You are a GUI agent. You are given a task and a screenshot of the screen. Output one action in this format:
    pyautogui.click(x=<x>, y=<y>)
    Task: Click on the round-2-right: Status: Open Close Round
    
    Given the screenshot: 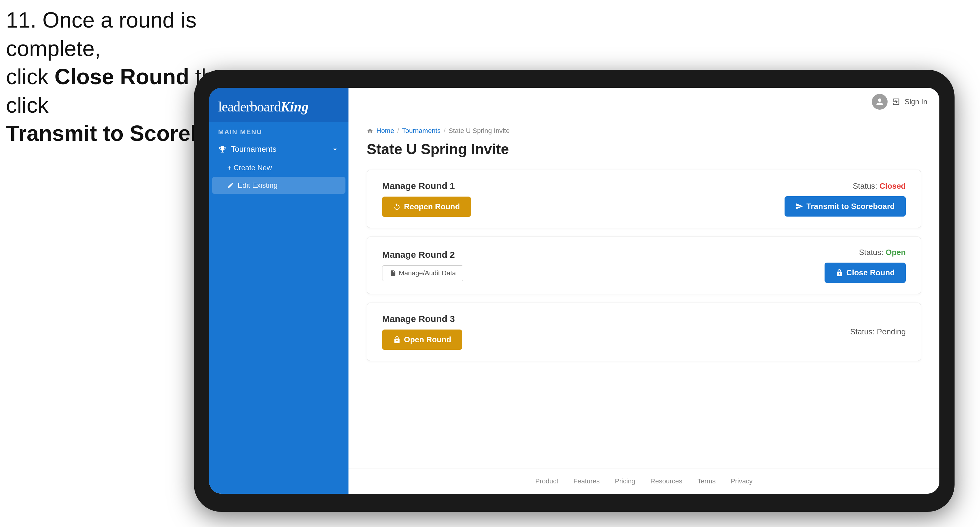 What is the action you would take?
    pyautogui.click(x=865, y=265)
    